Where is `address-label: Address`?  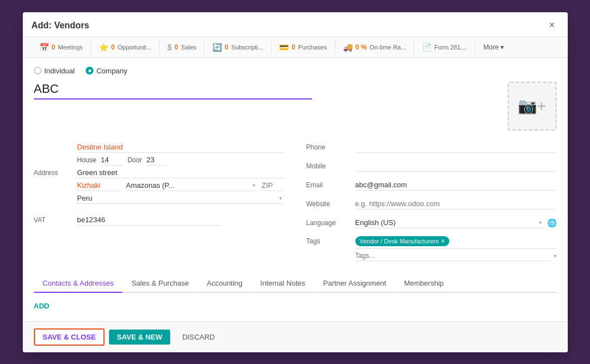 address-label: Address is located at coordinates (53, 173).